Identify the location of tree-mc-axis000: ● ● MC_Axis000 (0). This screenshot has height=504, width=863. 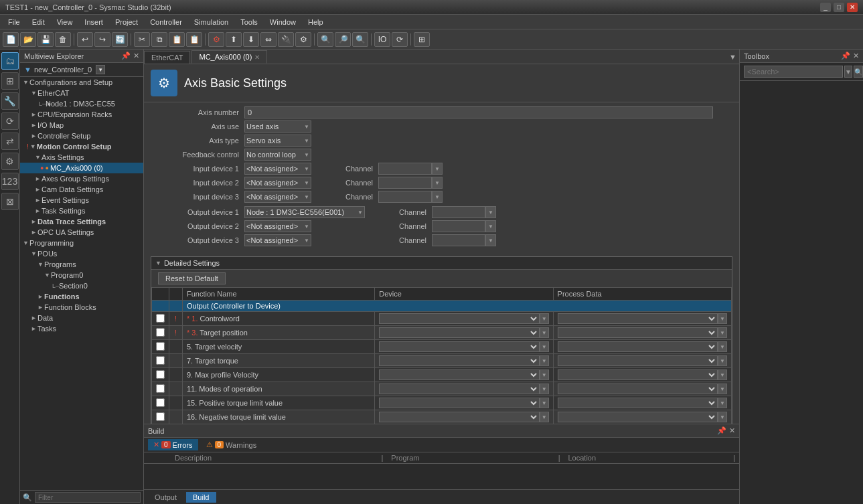
(82, 168).